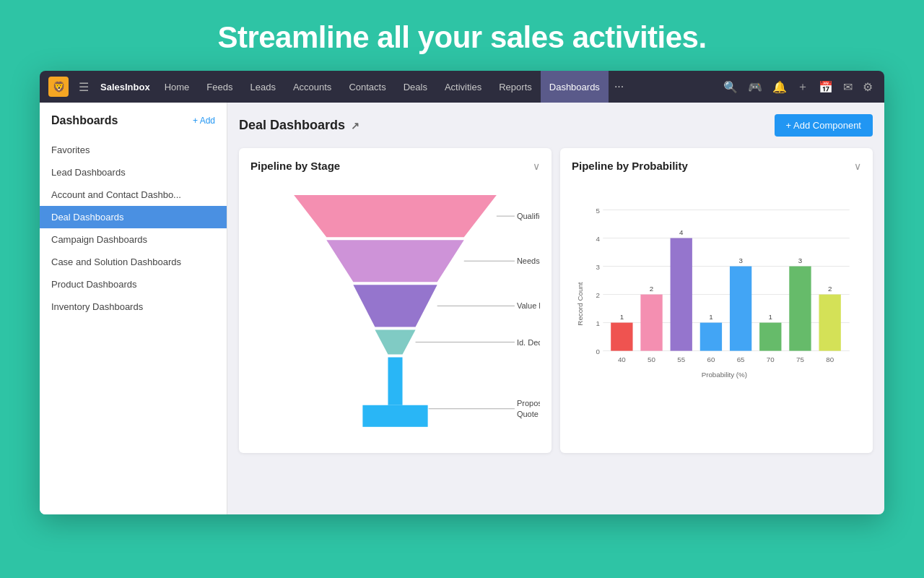 This screenshot has width=924, height=578. Describe the element at coordinates (58, 87) in the screenshot. I see `logo-icon: 🦁` at that location.